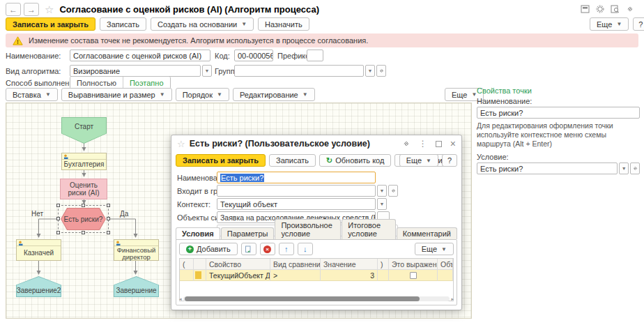  What do you see at coordinates (13, 10) in the screenshot?
I see `nav-back-button: ←` at bounding box center [13, 10].